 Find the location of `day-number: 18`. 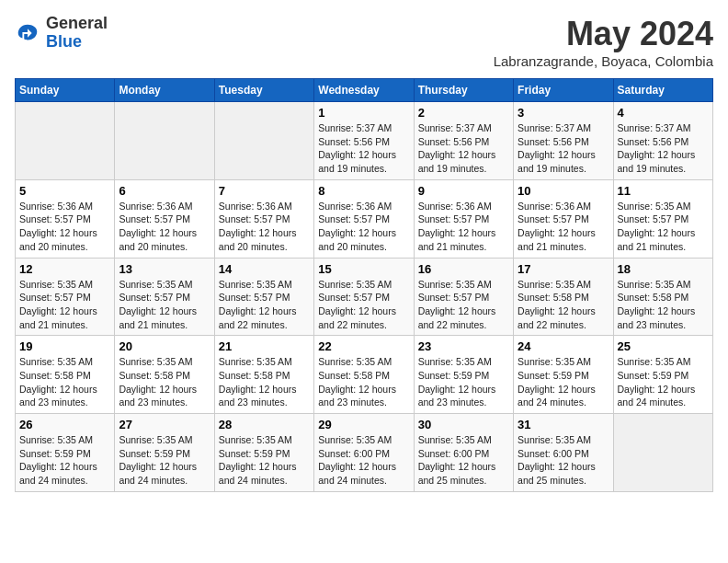

day-number: 18 is located at coordinates (664, 269).